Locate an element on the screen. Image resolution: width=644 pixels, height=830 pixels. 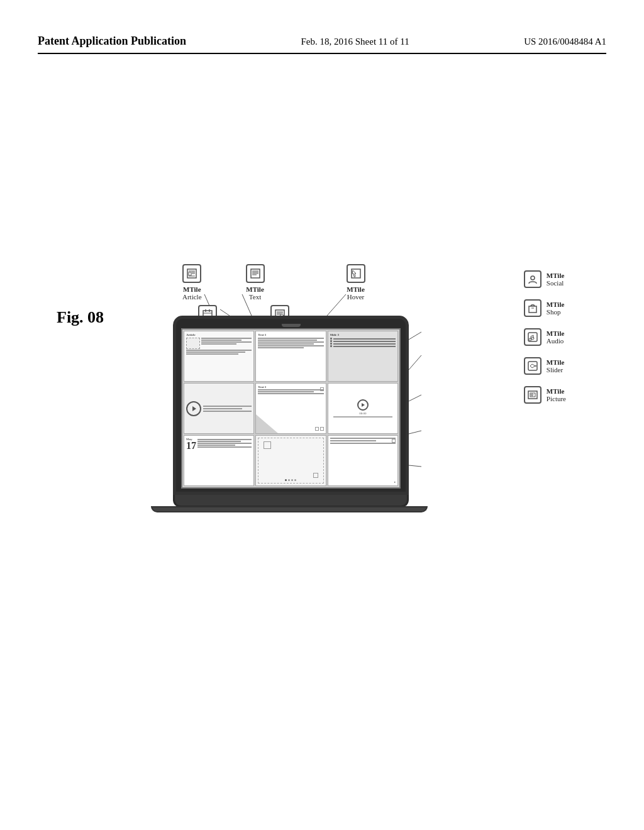
laptop-container: Article is located at coordinates (291, 413).